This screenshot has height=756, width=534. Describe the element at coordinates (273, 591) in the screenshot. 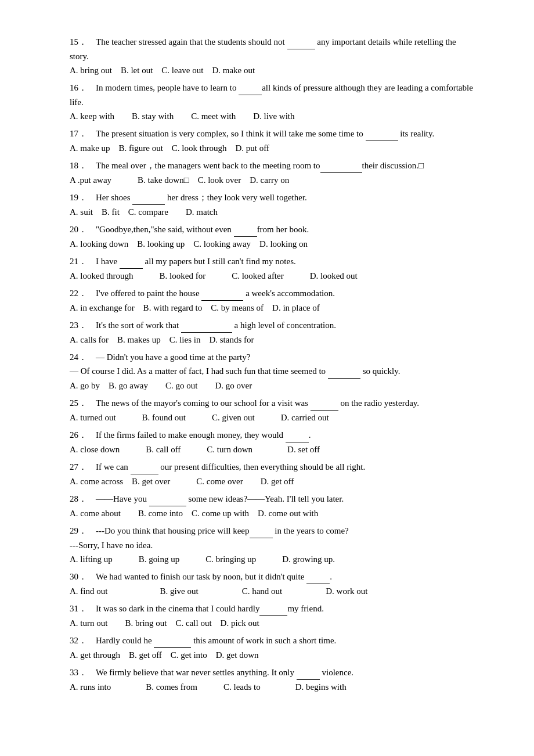

I see `question-options-30: A. find out B. give out C. hand out D. w…` at that location.